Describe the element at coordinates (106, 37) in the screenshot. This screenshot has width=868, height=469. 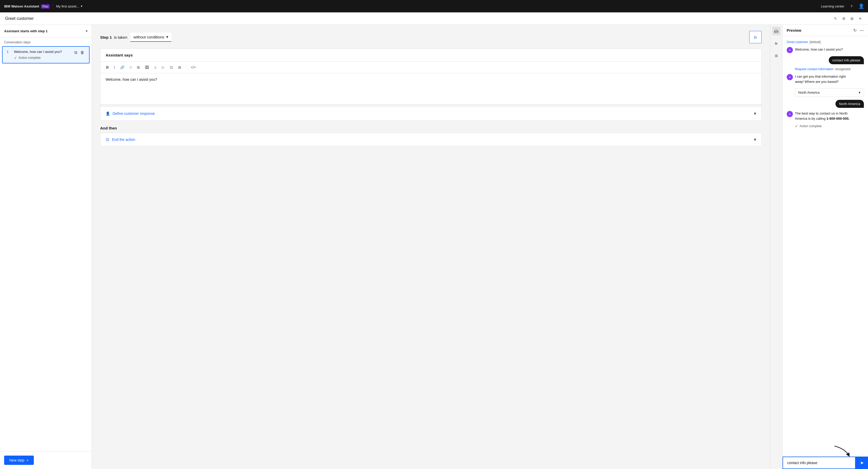
I see `step-number-label: Step 1` at that location.